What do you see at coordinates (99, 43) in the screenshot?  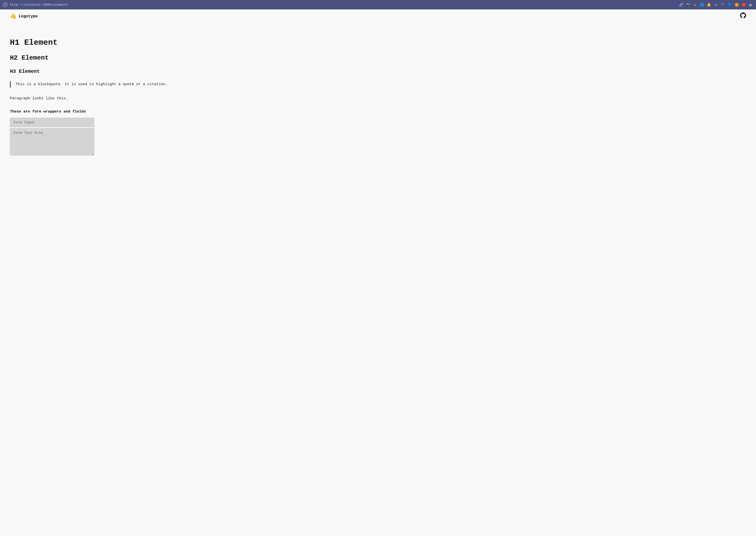 I see `h1-element: H1 Element` at bounding box center [99, 43].